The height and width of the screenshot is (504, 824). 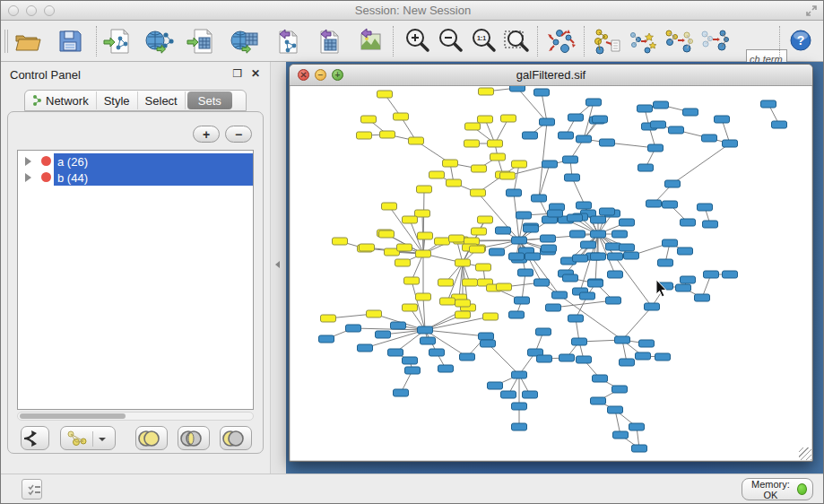 I want to click on tab-select: Select, so click(x=161, y=100).